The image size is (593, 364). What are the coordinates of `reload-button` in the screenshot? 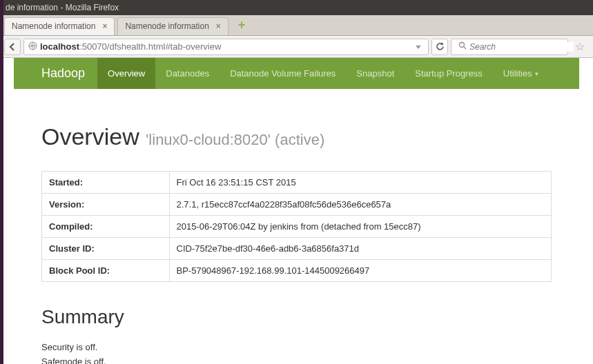 It's located at (440, 47).